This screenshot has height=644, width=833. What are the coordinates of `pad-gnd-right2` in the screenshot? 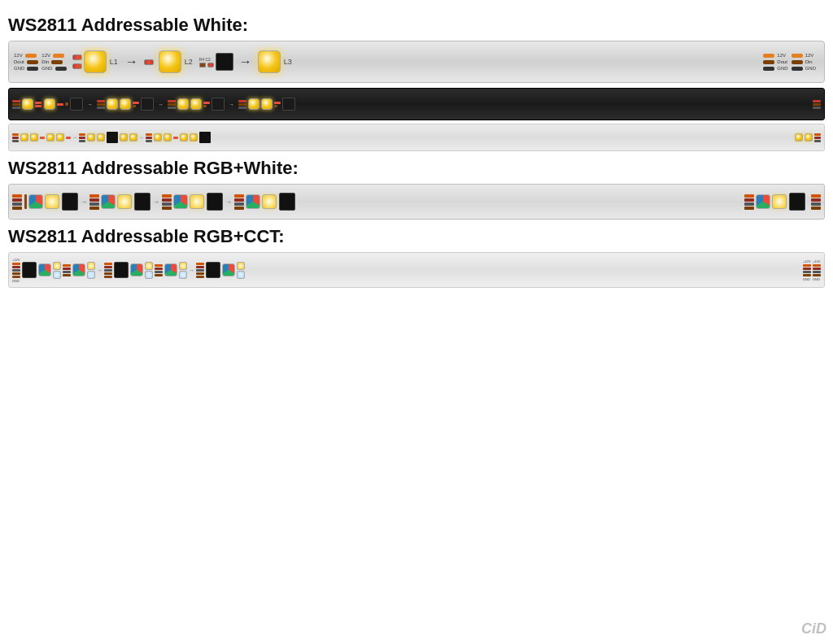 It's located at (797, 68).